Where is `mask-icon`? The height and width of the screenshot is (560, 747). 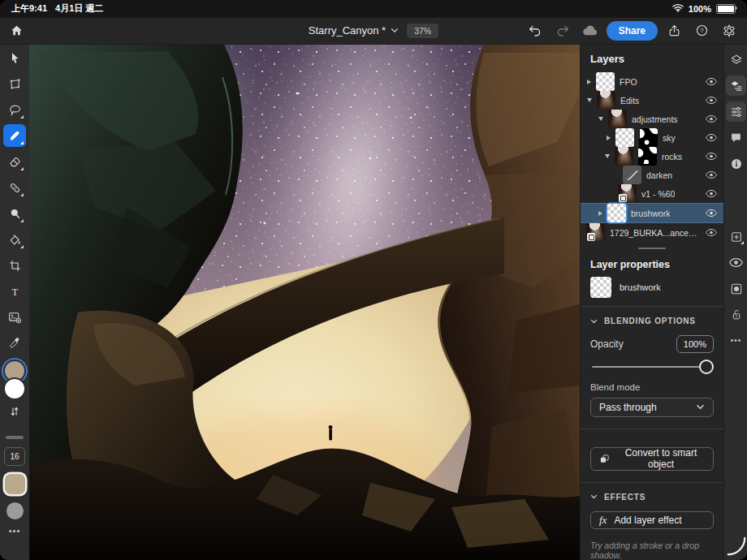 mask-icon is located at coordinates (736, 289).